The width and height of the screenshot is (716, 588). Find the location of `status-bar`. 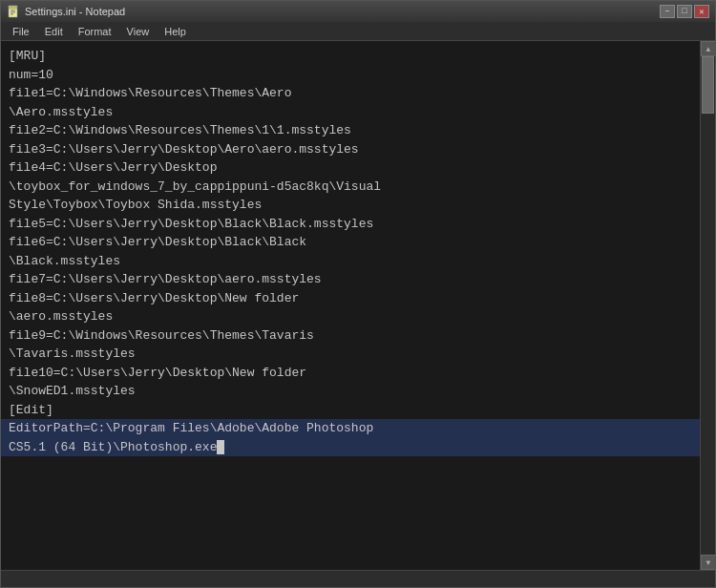

status-bar is located at coordinates (358, 578).